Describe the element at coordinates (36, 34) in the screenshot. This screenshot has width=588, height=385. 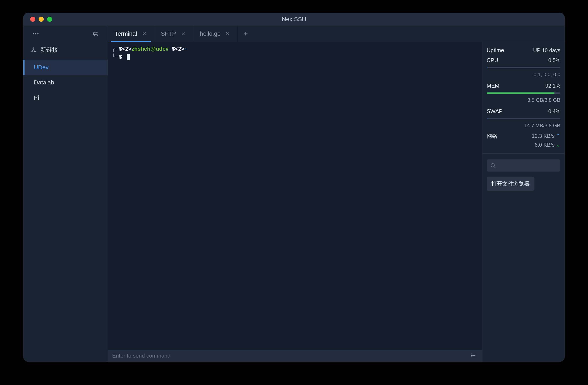
I see `more-icon` at that location.